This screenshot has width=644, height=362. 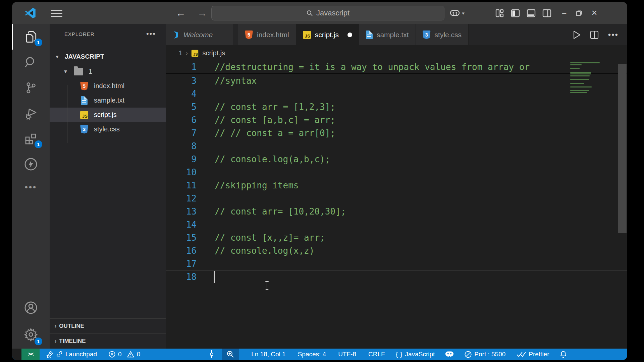 What do you see at coordinates (108, 326) in the screenshot?
I see `outline-section-header: › OUTLINE` at bounding box center [108, 326].